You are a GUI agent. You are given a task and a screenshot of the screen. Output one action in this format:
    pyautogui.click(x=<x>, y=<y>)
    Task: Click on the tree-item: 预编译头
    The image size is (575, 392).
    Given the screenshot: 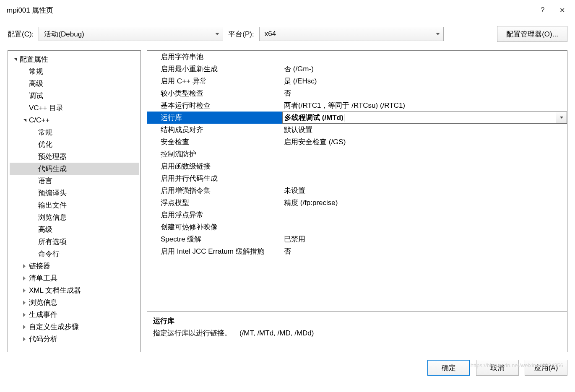 What is the action you would take?
    pyautogui.click(x=74, y=193)
    